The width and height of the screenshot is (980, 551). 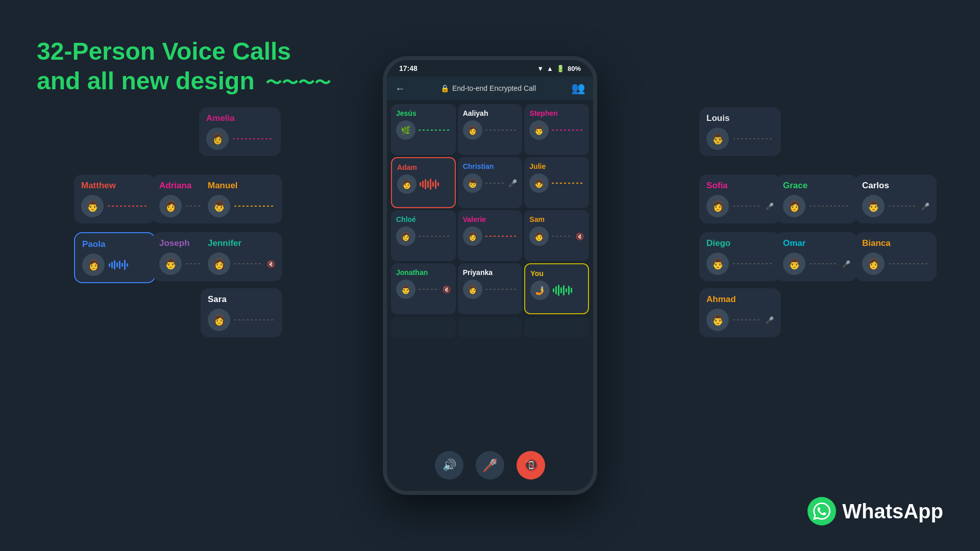 What do you see at coordinates (424, 183) in the screenshot?
I see `participant-adam: Adam 🧑` at bounding box center [424, 183].